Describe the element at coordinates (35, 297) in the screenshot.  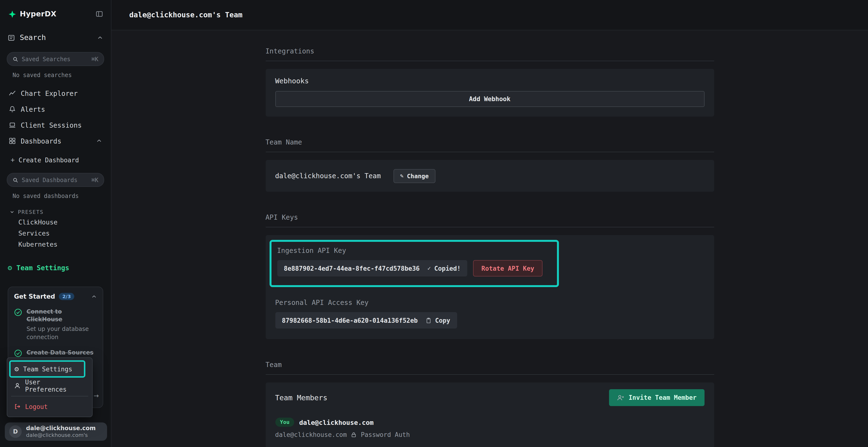
I see `get-started-title: Get Started` at that location.